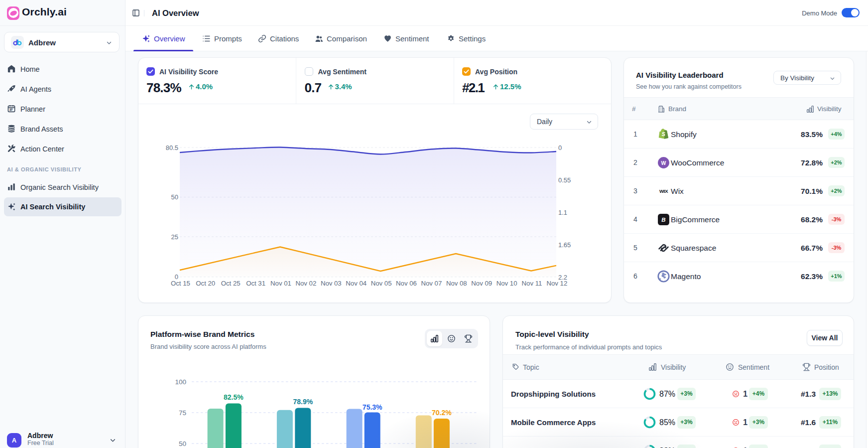 This screenshot has width=868, height=448. I want to click on svg-text: Nov 07, so click(432, 283).